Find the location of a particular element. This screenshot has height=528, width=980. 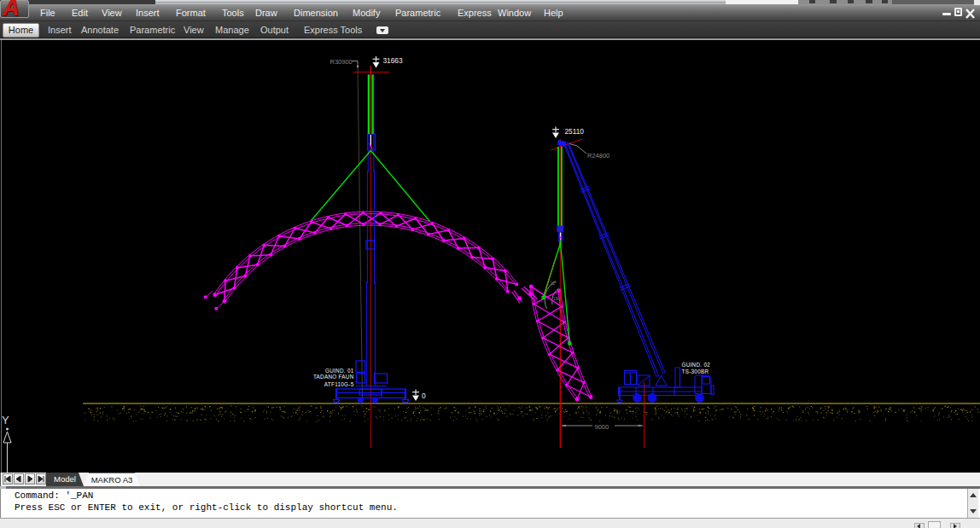

svg-text: TADANO FAUN is located at coordinates (334, 377).